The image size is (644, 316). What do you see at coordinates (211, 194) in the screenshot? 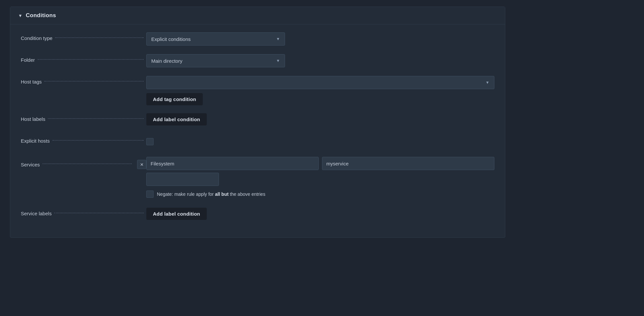
I see `negate-text: Negate: make rule apply for all but the …` at bounding box center [211, 194].